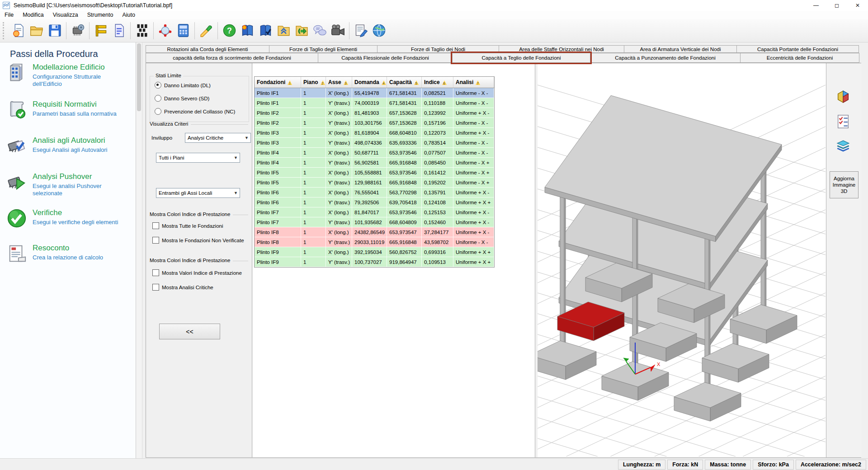 Image resolution: width=868 pixels, height=470 pixels. I want to click on checkbox-mostra-tutte-le-fondazioni: Mostra Tutte le Fondazioni, so click(188, 226).